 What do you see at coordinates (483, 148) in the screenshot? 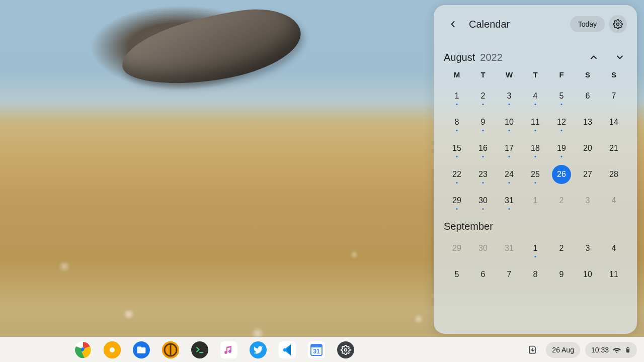
I see `calendar-day: 16` at bounding box center [483, 148].